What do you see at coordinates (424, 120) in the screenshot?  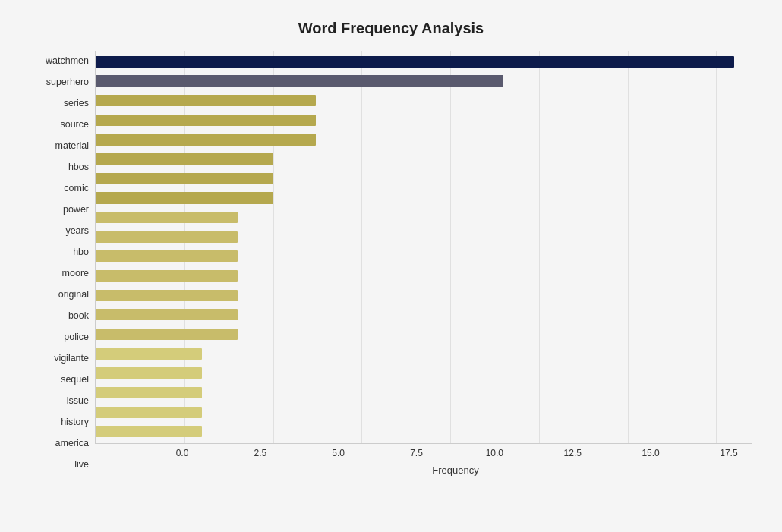 I see `bar-row-source` at bounding box center [424, 120].